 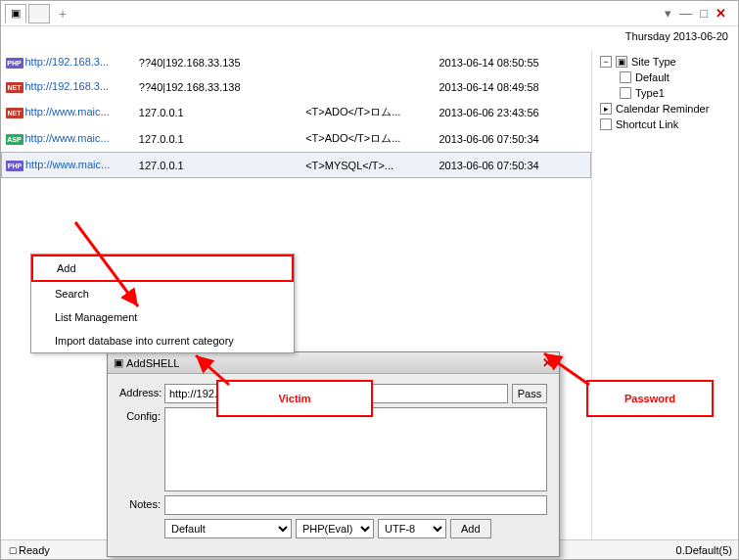 I want to click on add-tab-button: +, so click(x=63, y=14).